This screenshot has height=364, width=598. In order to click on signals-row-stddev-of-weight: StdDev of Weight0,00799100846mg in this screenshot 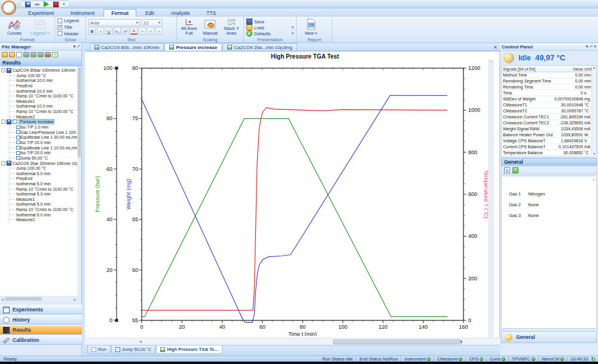, I will do `click(549, 99)`.